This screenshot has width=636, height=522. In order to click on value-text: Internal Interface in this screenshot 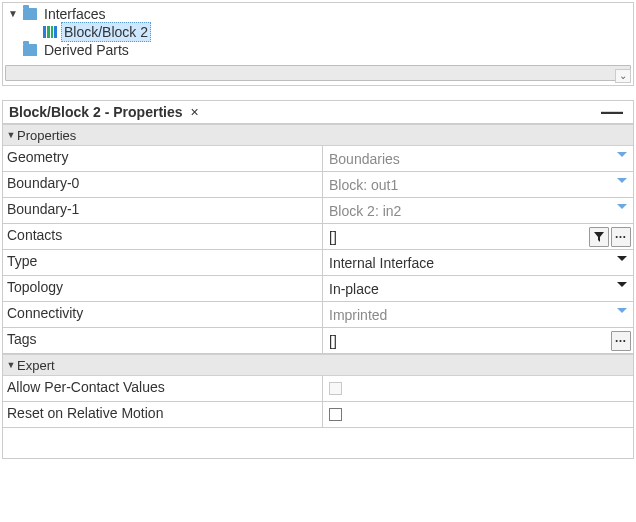, I will do `click(382, 263)`.